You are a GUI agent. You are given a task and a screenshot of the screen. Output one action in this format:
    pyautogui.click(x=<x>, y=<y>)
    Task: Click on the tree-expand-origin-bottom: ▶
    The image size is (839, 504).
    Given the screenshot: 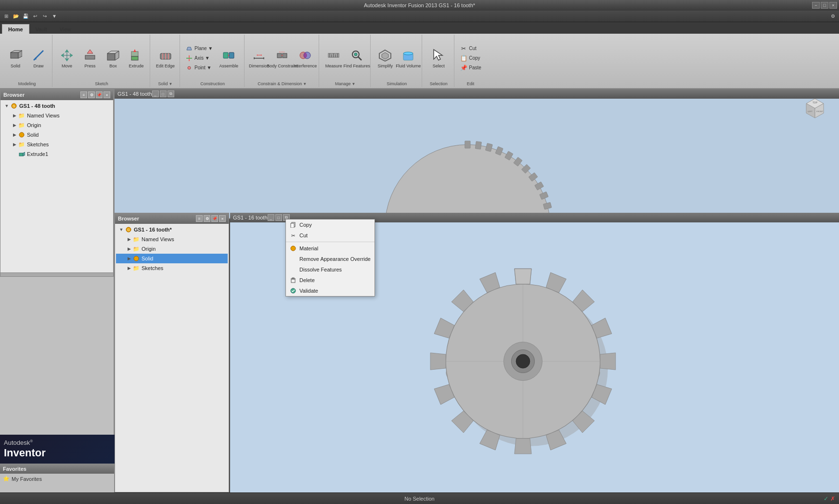 What is the action you would take?
    pyautogui.click(x=129, y=249)
    